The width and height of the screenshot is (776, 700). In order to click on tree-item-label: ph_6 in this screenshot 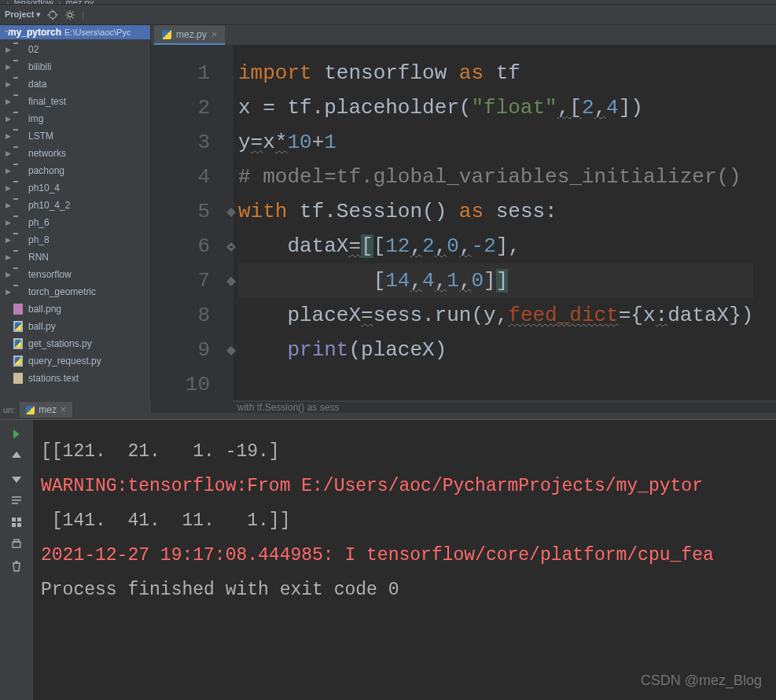, I will do `click(39, 223)`.